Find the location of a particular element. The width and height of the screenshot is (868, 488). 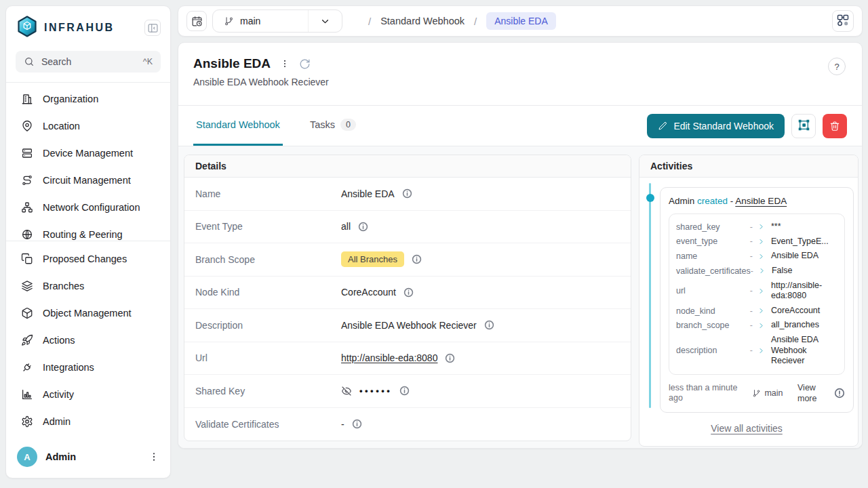

sidebar-item-label: Proposed Changes is located at coordinates (85, 259).